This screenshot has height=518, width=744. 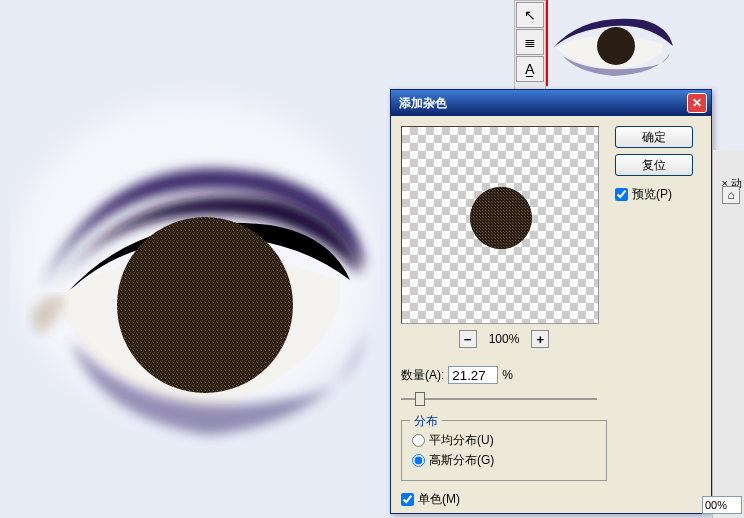 What do you see at coordinates (504, 460) in the screenshot?
I see `gaussian-radio-row: 高斯分布(G)` at bounding box center [504, 460].